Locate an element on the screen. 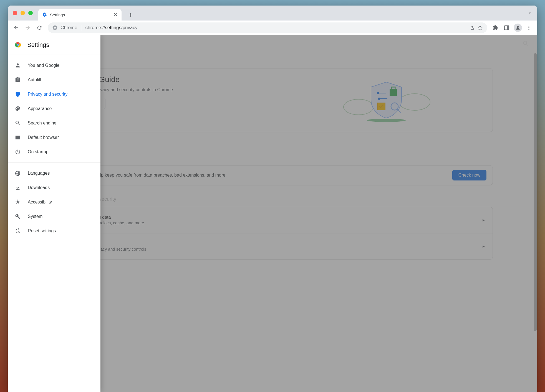  sidebar-item-you-and-google: You and Google is located at coordinates (54, 65).